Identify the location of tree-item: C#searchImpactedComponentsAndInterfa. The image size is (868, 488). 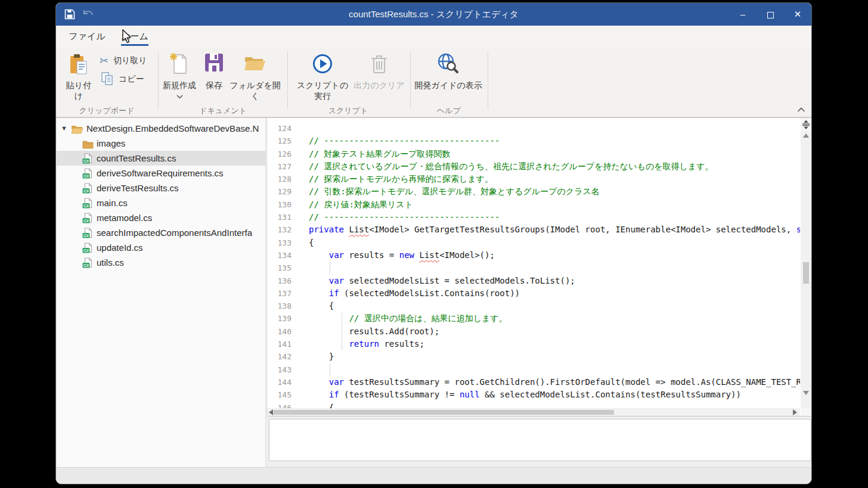
(161, 232).